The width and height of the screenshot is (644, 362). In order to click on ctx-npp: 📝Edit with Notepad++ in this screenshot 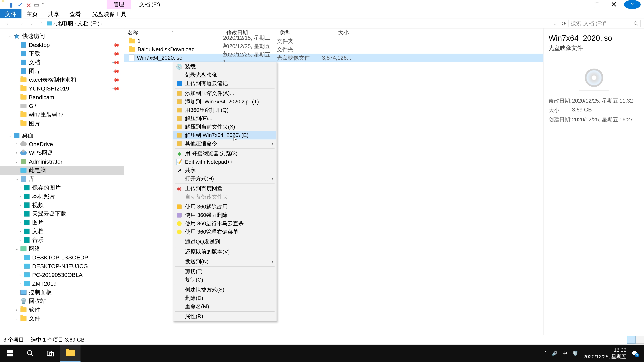, I will do `click(225, 162)`.